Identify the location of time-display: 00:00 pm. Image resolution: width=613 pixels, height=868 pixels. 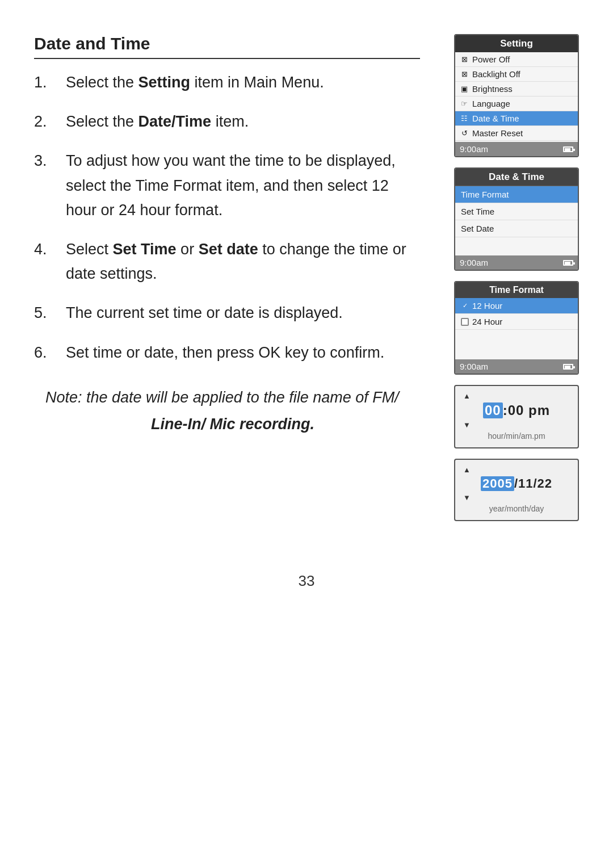
(517, 410).